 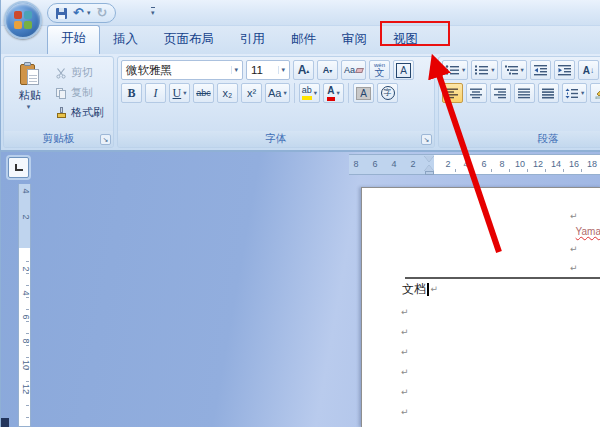 I want to click on clipboard-dialog-launcher: ↘, so click(x=106, y=140).